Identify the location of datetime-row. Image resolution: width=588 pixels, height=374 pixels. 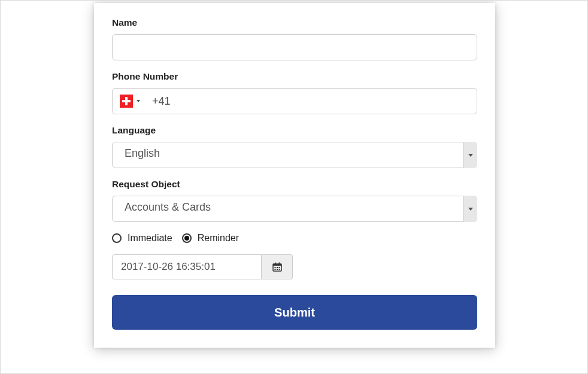
(295, 267).